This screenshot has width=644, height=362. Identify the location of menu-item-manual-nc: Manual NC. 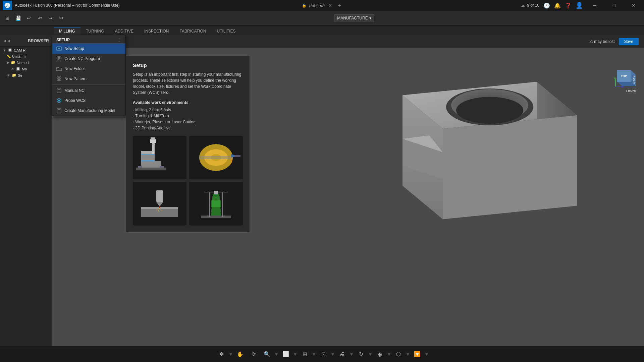
(89, 90).